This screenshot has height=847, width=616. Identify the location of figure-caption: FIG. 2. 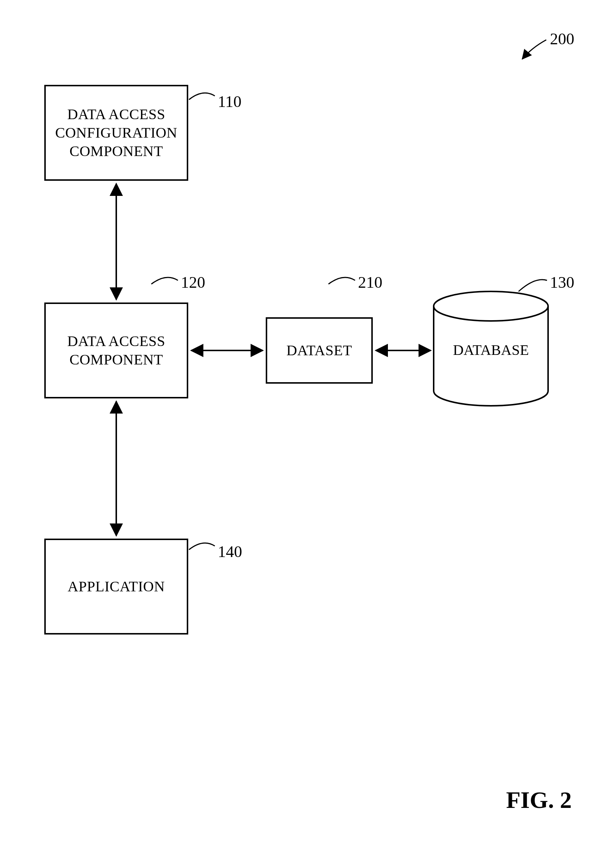
(539, 800).